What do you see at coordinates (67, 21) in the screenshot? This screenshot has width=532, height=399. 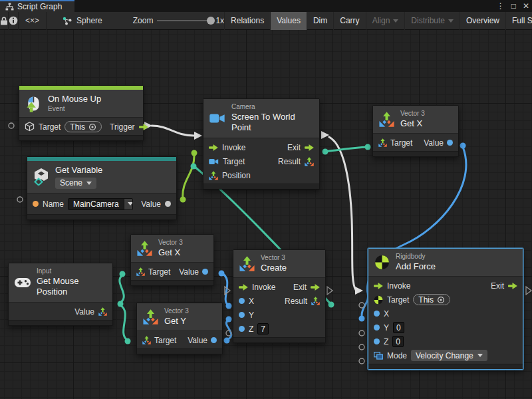 I see `graph-badge-icon` at bounding box center [67, 21].